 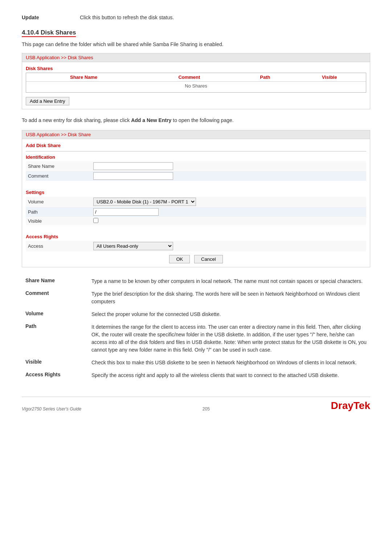 I want to click on share-name-field-label: Share Name, so click(x=58, y=166).